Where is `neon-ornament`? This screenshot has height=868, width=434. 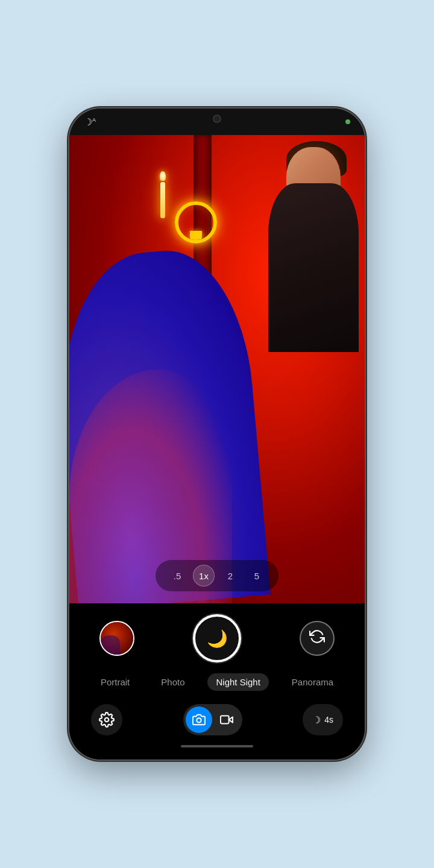 neon-ornament is located at coordinates (196, 222).